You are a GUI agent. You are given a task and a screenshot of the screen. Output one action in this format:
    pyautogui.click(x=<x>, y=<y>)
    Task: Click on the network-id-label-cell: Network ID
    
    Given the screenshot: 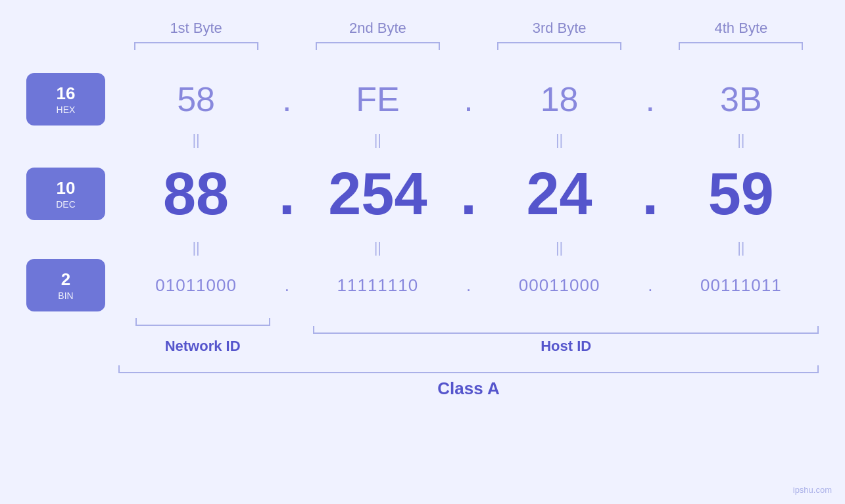 What is the action you would take?
    pyautogui.click(x=203, y=346)
    